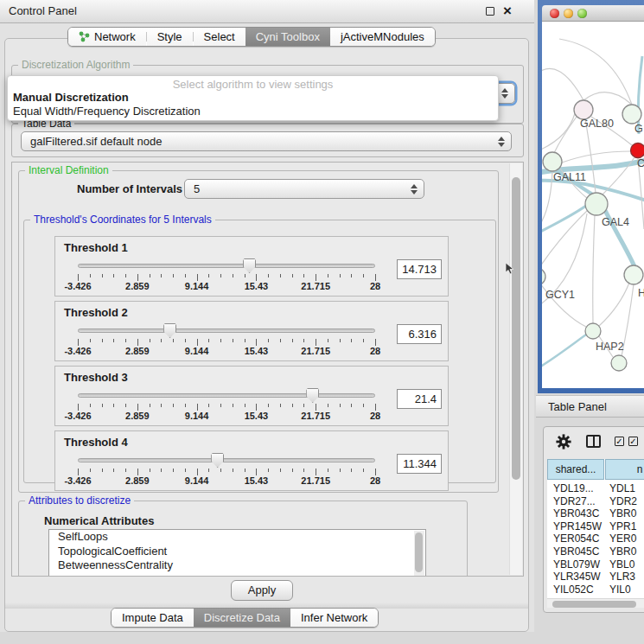  I want to click on attribute-item-selfloops: SelfLoops, so click(237, 538).